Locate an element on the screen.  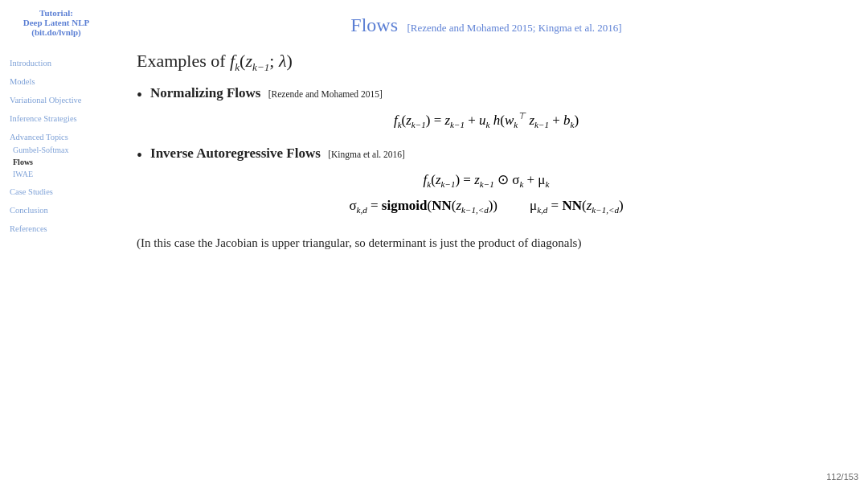
slide-title-ref: [Rezende and Mohamed 2015; Kingma et al.… is located at coordinates (514, 27).